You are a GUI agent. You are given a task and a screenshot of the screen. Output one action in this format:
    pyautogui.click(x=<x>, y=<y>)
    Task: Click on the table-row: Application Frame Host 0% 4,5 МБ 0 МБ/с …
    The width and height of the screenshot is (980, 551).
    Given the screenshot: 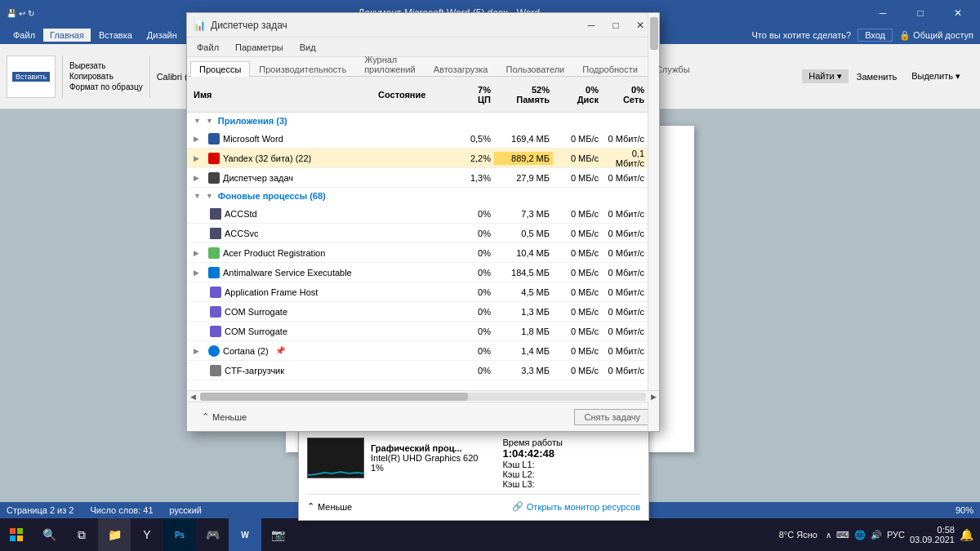 What is the action you would take?
    pyautogui.click(x=423, y=292)
    